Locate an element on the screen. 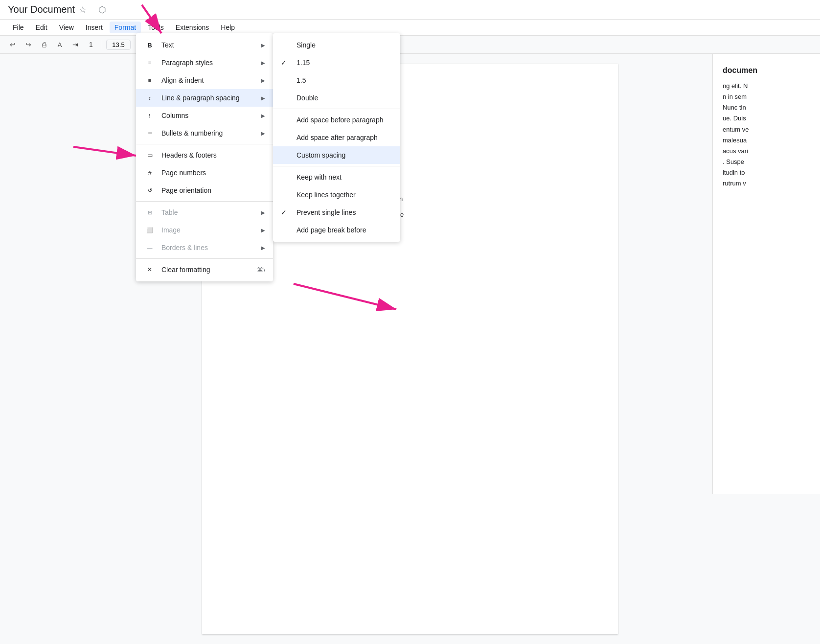 This screenshot has height=644, width=820. menu-item-tools: Tools is located at coordinates (156, 27).